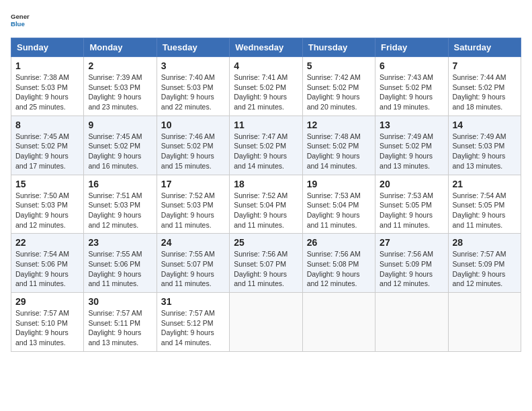 This screenshot has height=411, width=532. Describe the element at coordinates (485, 269) in the screenshot. I see `day-info: Sunrise: 7:57 AM Sunset: 5:09 PM Dayligh…` at that location.